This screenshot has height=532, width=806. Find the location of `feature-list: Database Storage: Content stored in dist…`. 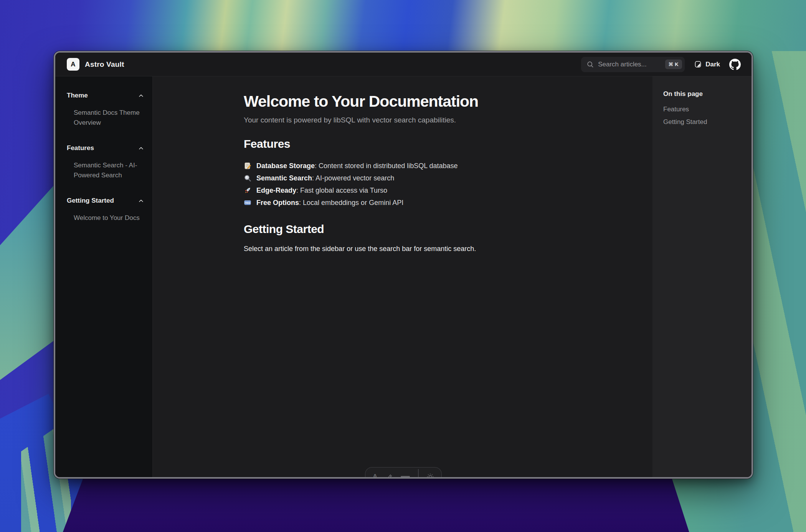

feature-list: Database Storage: Content stored in dist… is located at coordinates (441, 184).